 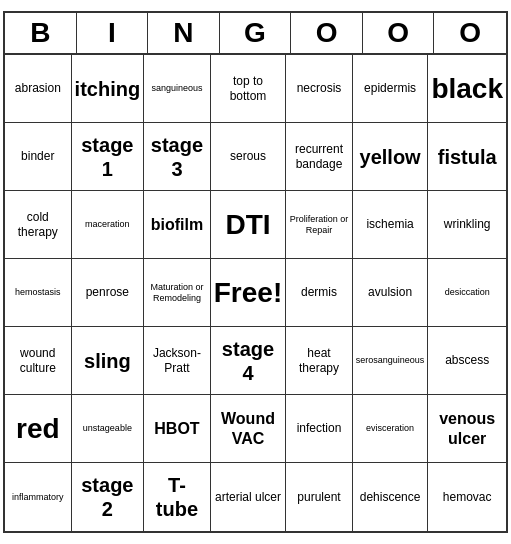 I want to click on bingo-cell-13: fistula, so click(x=467, y=157).